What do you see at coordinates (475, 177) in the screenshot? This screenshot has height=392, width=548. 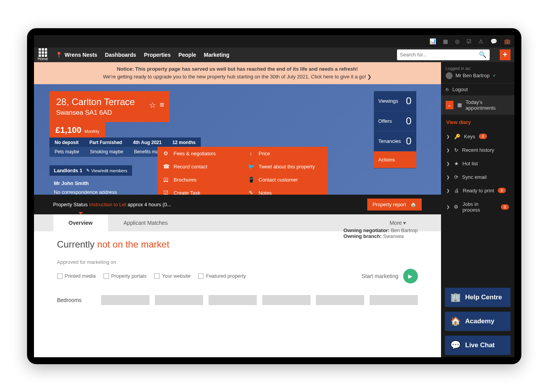 I see `side-item-label: Sync email` at bounding box center [475, 177].